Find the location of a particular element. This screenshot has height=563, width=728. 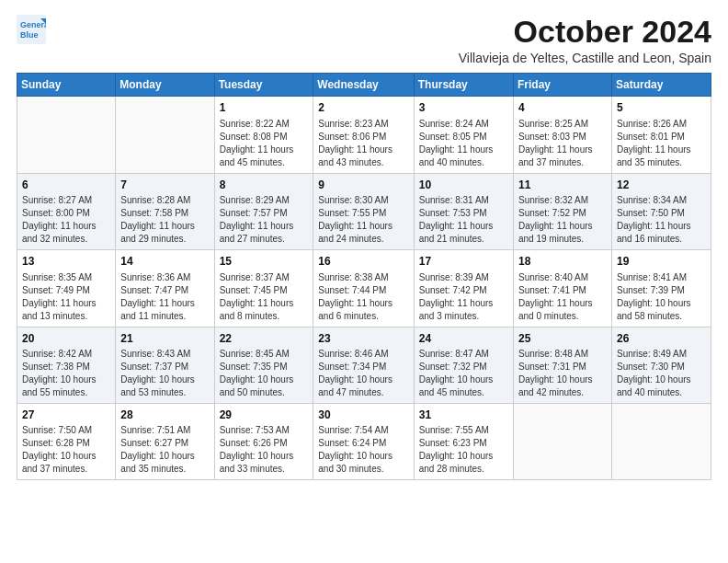

day-of-week-header: Sunday is located at coordinates (66, 85).